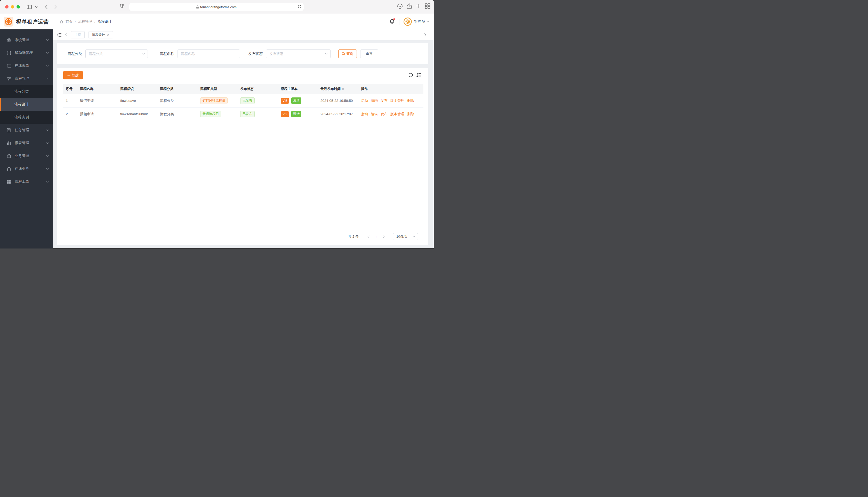  I want to click on sidebar-item-online-business: 在线业务, so click(27, 169).